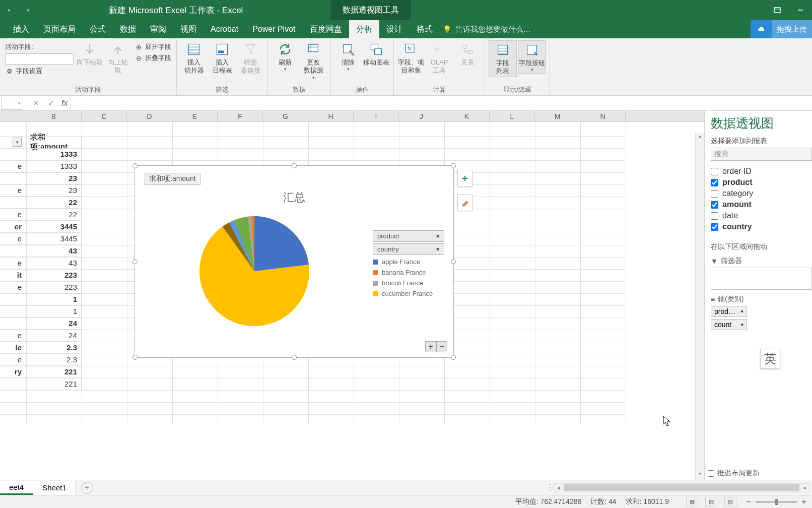 The width and height of the screenshot is (812, 508). What do you see at coordinates (294, 198) in the screenshot?
I see `chart-title: 汇总` at bounding box center [294, 198].